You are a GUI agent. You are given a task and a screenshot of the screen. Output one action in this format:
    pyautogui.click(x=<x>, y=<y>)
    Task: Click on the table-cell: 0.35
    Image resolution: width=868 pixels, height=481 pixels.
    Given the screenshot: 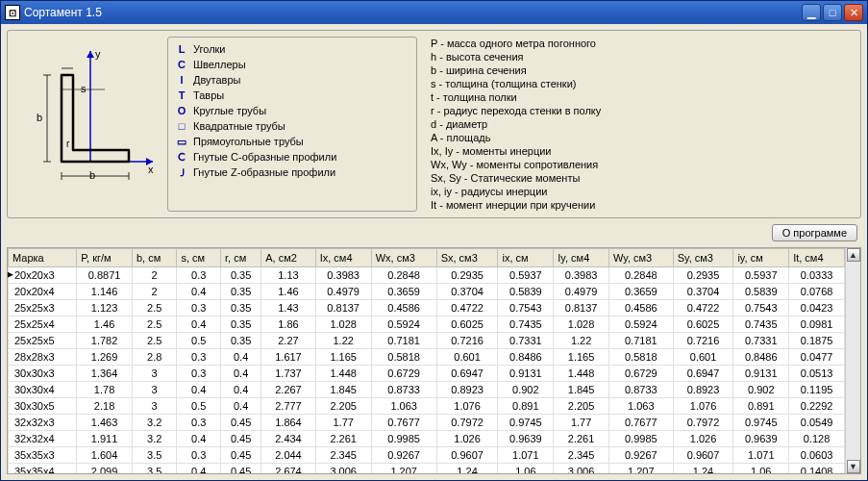 What is the action you would take?
    pyautogui.click(x=241, y=292)
    